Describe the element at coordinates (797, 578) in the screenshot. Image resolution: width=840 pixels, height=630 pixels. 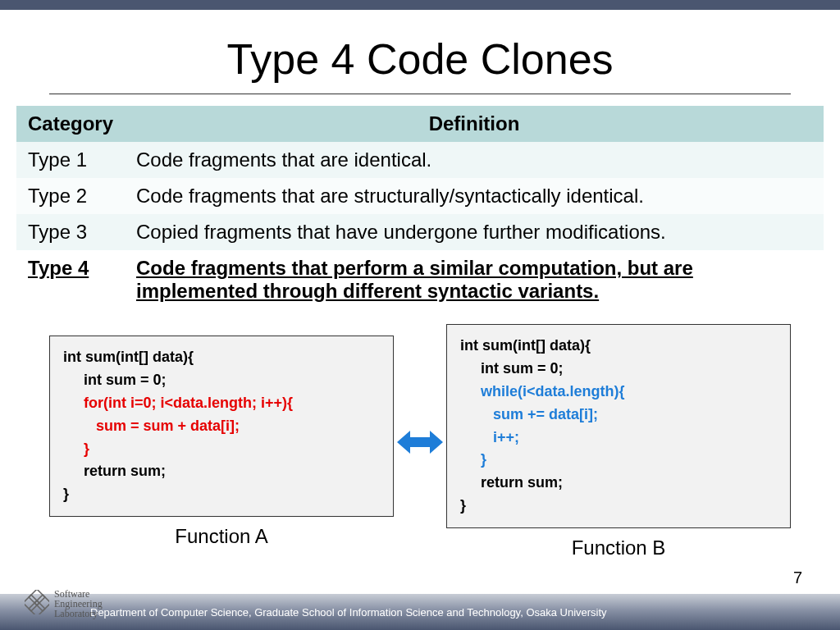
I see `page-number: 7` at that location.